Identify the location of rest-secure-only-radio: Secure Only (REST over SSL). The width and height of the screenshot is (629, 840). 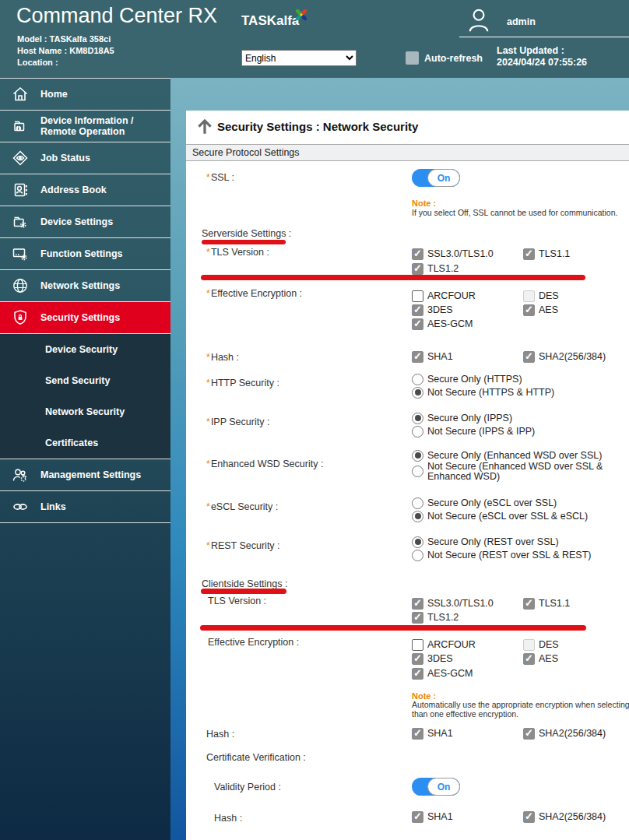
(486, 542).